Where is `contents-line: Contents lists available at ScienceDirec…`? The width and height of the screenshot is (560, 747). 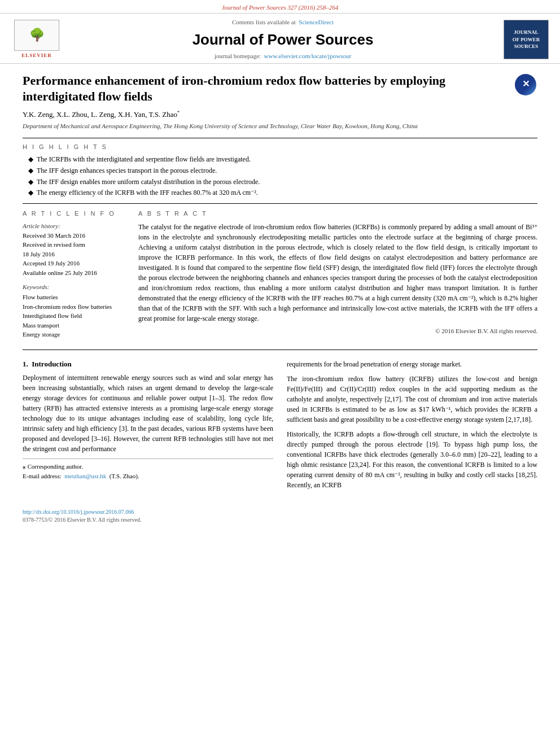 contents-line: Contents lists available at ScienceDirec… is located at coordinates (283, 23).